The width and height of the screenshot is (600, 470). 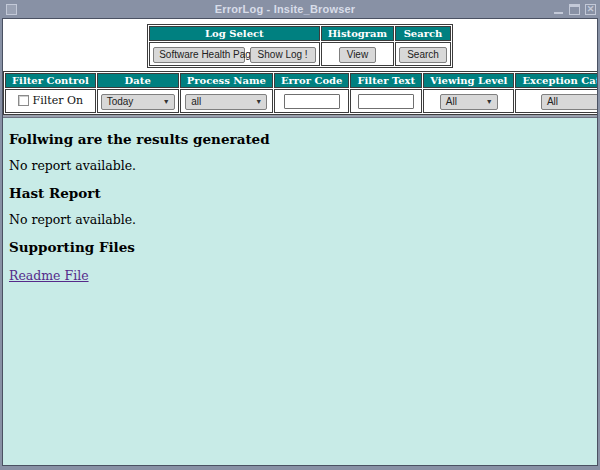 What do you see at coordinates (570, 102) in the screenshot?
I see `exception-category-dropdown: All ▼` at bounding box center [570, 102].